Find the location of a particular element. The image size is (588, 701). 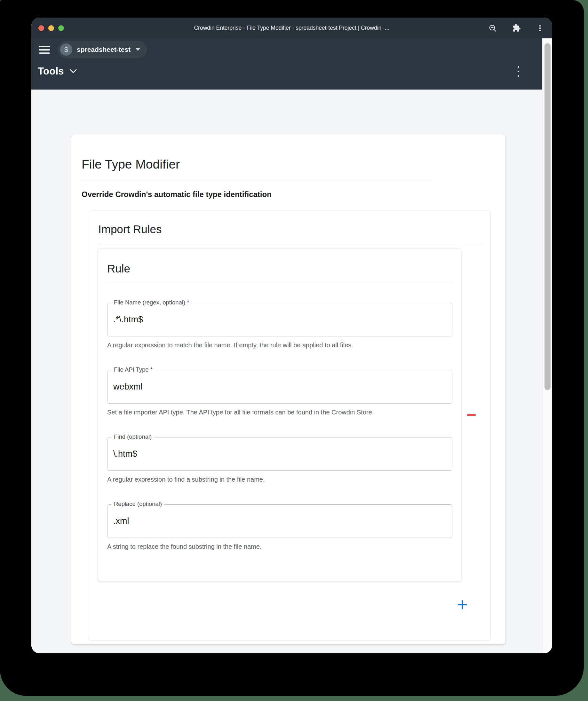

file-name-field: File Name (regex, optional) * is located at coordinates (280, 320).